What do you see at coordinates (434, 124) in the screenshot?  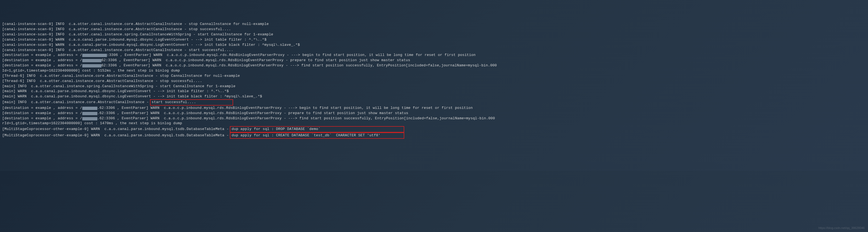 I see `log-line: rId=1,gtid=,timestamp=1622304000000] cos…` at bounding box center [434, 124].